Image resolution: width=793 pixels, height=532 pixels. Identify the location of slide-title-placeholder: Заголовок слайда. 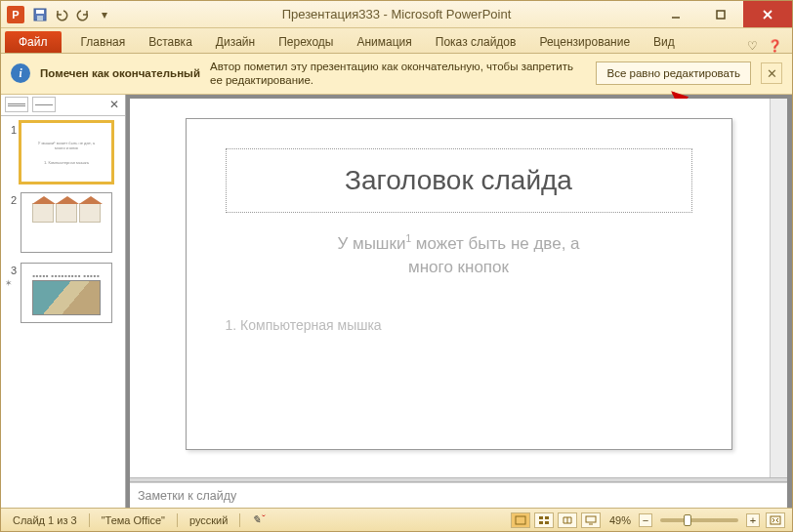
(459, 181).